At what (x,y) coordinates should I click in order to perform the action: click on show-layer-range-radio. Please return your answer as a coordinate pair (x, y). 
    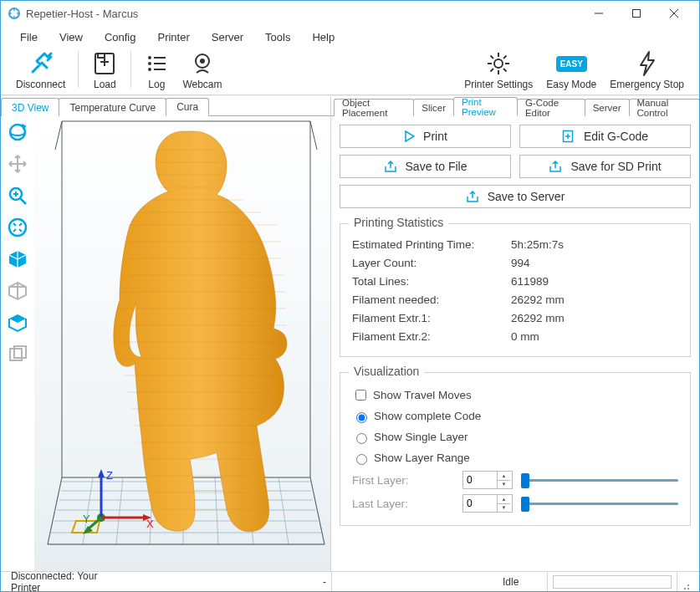
    Looking at the image, I should click on (361, 460).